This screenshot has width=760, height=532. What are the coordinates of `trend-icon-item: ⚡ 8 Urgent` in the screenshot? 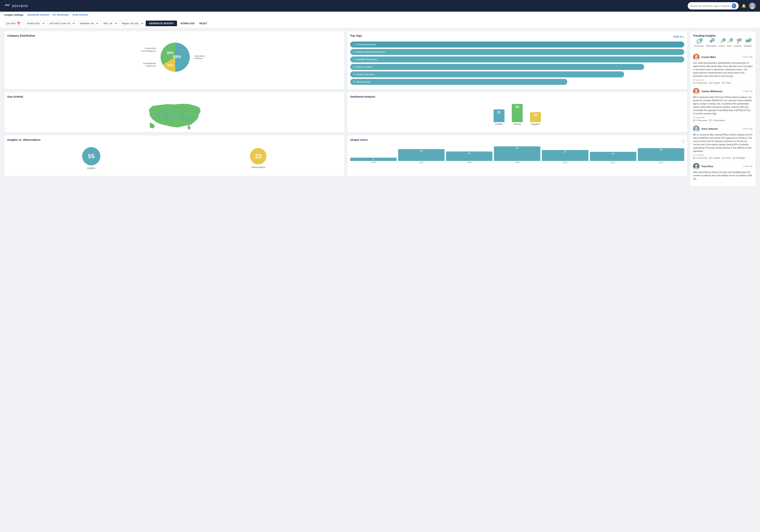 It's located at (722, 43).